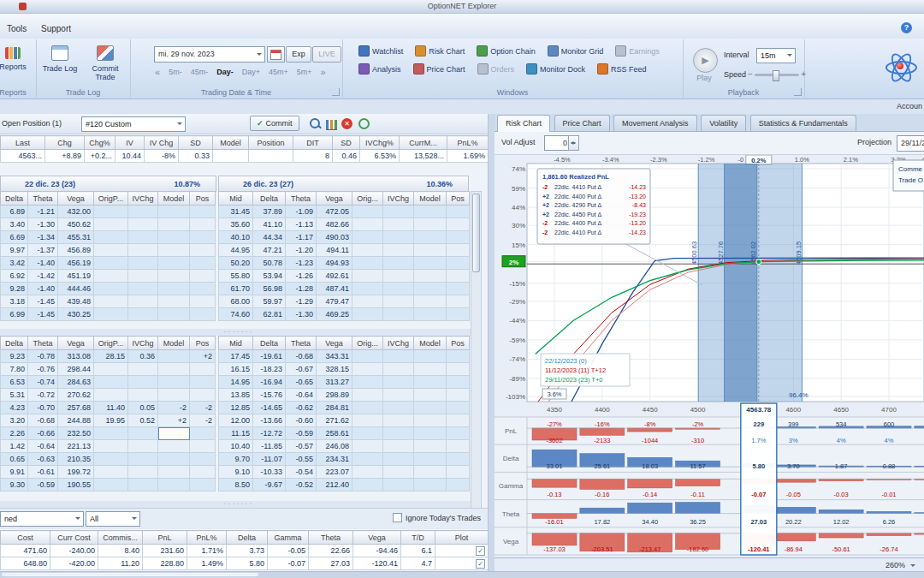 This screenshot has height=578, width=924. Describe the element at coordinates (344, 356) in the screenshot. I see `table-row: 17.45-19.61-0.68343.31` at that location.